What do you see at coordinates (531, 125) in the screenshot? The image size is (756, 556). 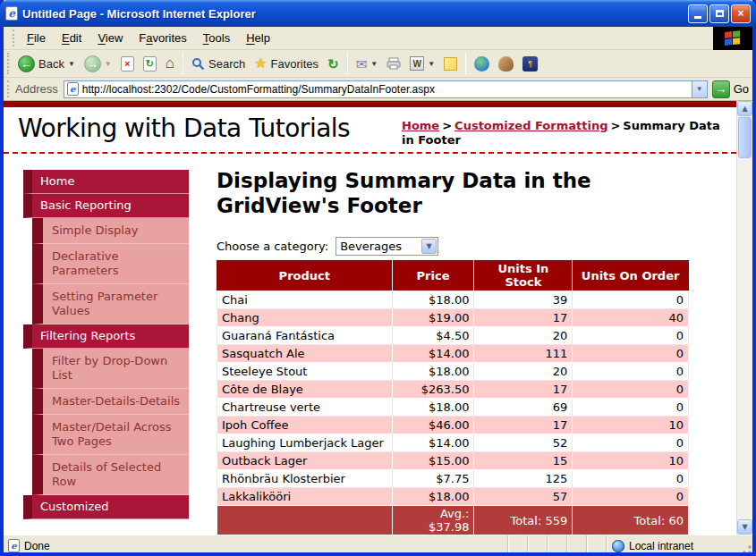 I see `breadcrumb-customized-formatting: Customized Formatting` at bounding box center [531, 125].